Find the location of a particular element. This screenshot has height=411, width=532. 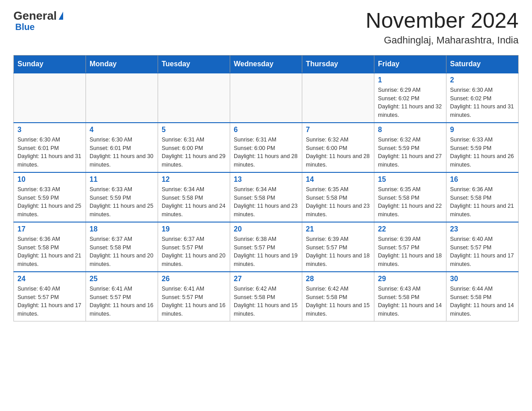

calendar-week-2: 3Sunrise: 6:30 AMSunset: 6:01 PMDaylight… is located at coordinates (266, 148).